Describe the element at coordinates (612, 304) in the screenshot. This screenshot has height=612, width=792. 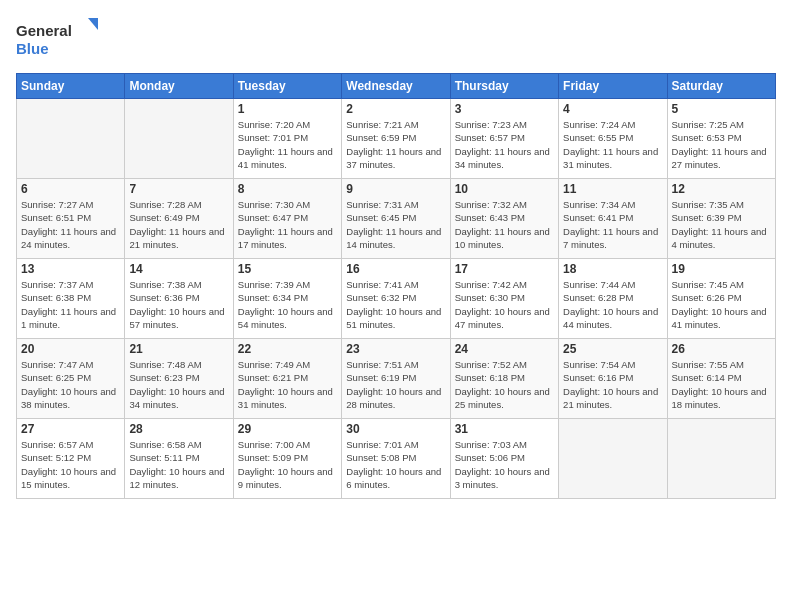
I see `day-info: Sunrise: 7:44 AMSunset: 6:28 PMDaylight:…` at that location.